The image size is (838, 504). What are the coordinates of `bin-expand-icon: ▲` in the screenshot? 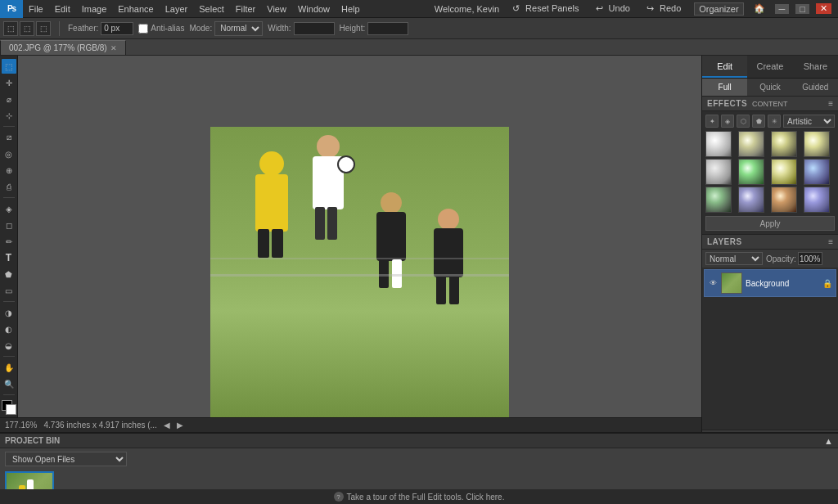 It's located at (828, 441).